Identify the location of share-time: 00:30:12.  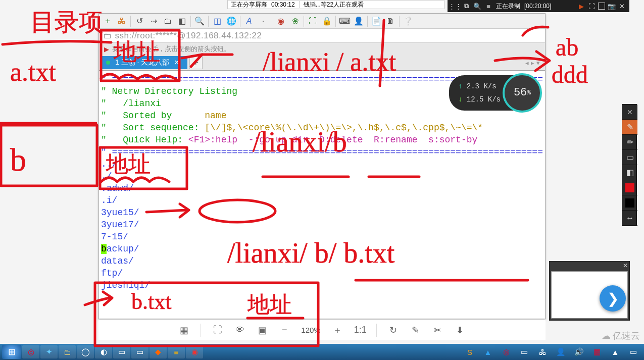
(283, 5).